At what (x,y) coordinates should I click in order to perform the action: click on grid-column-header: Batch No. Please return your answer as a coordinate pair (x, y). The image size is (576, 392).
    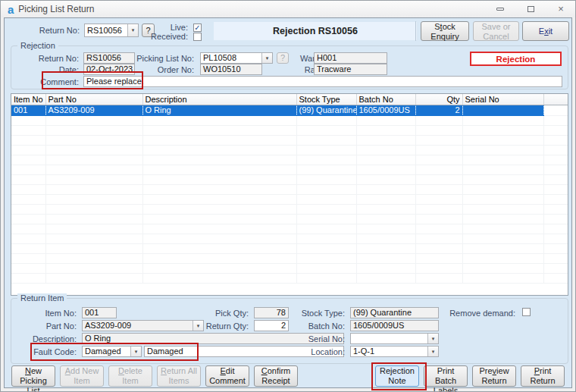
    Looking at the image, I should click on (386, 99).